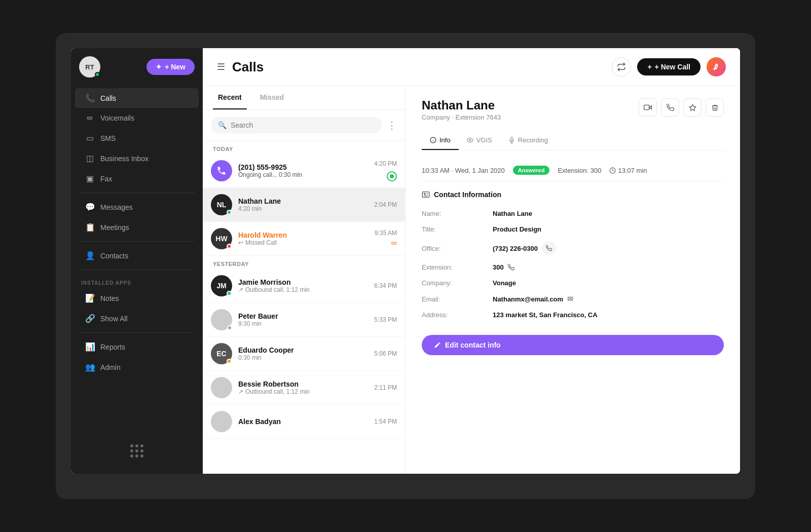 This screenshot has width=811, height=532. What do you see at coordinates (573, 195) in the screenshot?
I see `contact-info-header: Contact Information` at bounding box center [573, 195].